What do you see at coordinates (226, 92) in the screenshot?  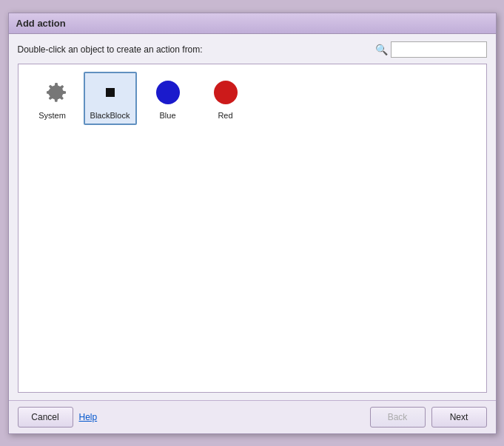 I see `red-circle-icon` at bounding box center [226, 92].